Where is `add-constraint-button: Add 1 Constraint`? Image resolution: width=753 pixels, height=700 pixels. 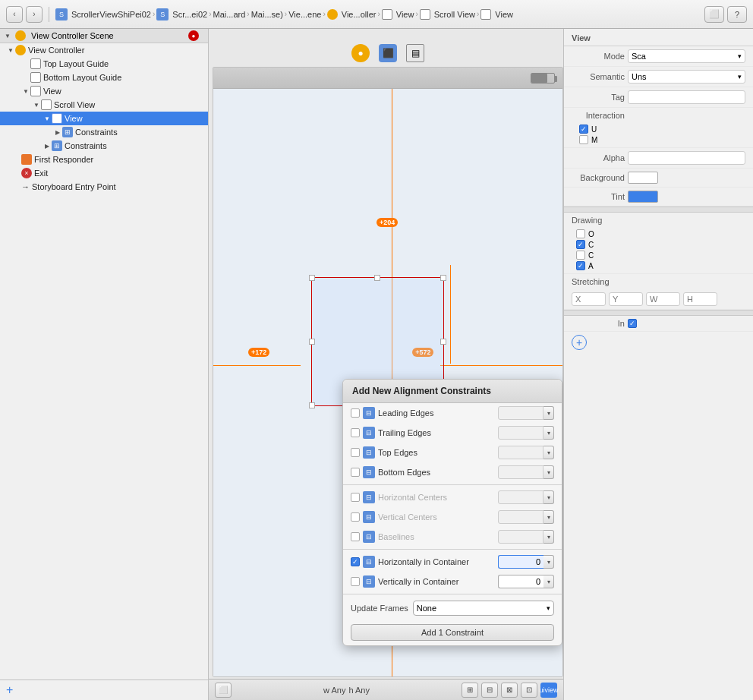 add-constraint-button: Add 1 Constraint is located at coordinates (452, 632).